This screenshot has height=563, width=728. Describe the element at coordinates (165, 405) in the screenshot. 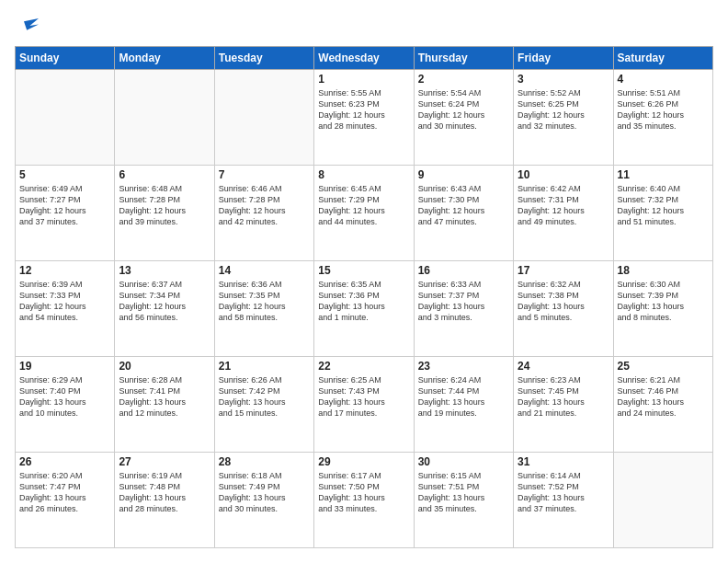

I see `calendar-cell: 20Sunrise: 6:28 AM Sunset: 7:41 PM Dayli…` at that location.